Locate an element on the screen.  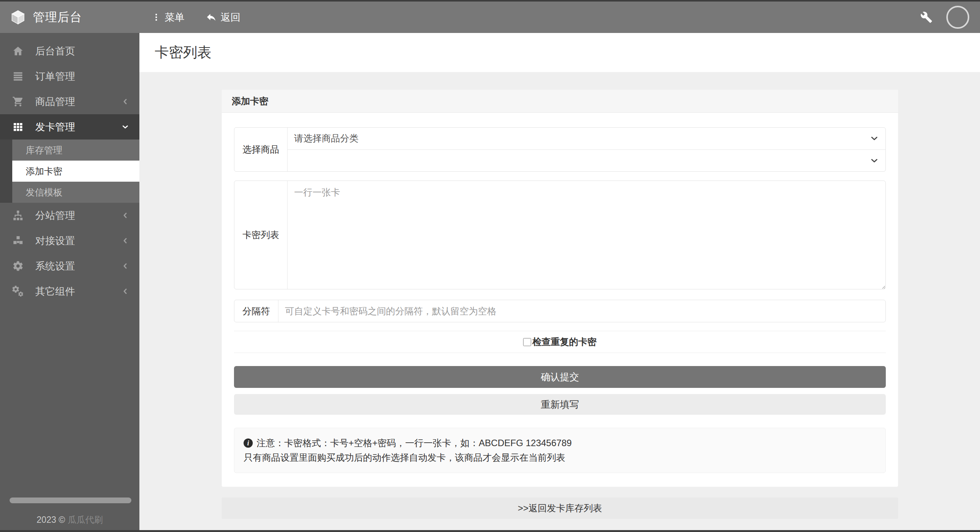
note-box: i 注意：卡密格式：卡号+空格+密码，一行一张卡，如：ABCDEFG 12345… is located at coordinates (560, 450).